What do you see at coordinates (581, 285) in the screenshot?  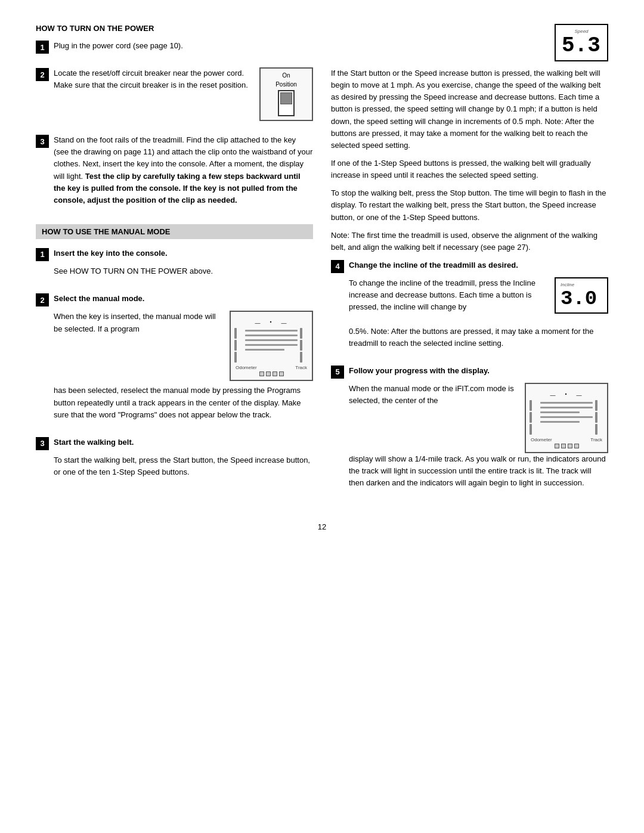 I see `incline-label: Incline` at bounding box center [581, 285].